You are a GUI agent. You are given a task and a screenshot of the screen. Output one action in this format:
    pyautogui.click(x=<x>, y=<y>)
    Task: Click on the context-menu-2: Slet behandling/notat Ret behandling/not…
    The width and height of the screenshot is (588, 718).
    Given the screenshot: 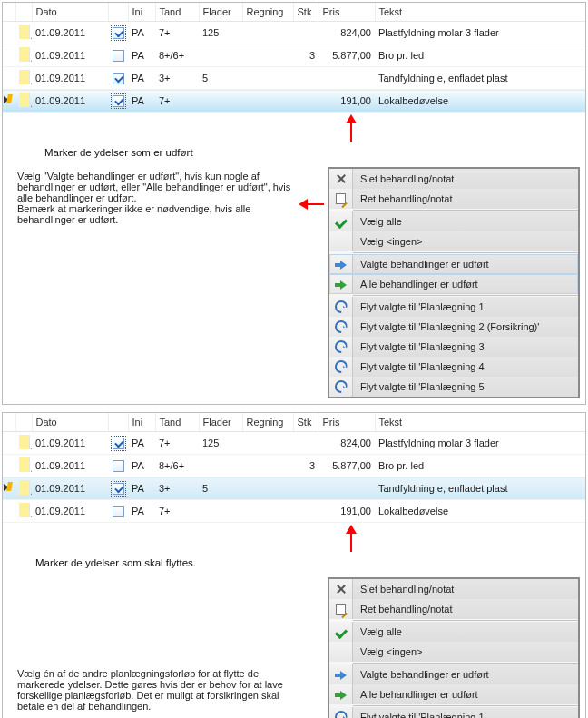 What is the action you would take?
    pyautogui.click(x=454, y=648)
    